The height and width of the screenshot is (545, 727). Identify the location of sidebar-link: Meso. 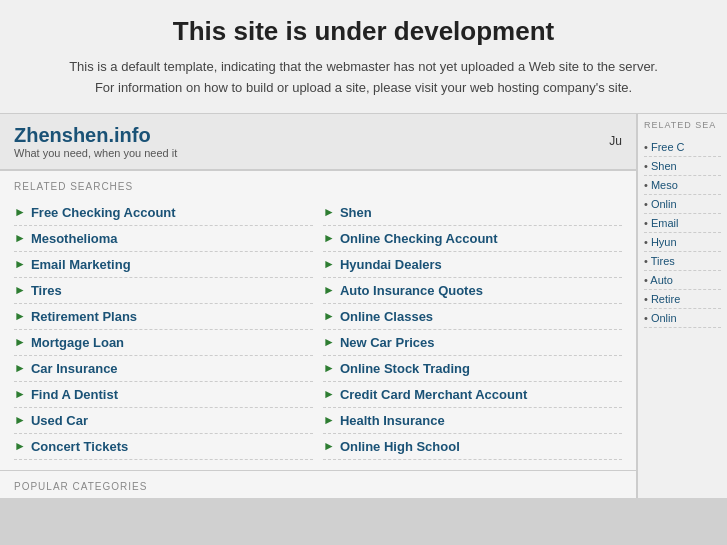
(682, 186).